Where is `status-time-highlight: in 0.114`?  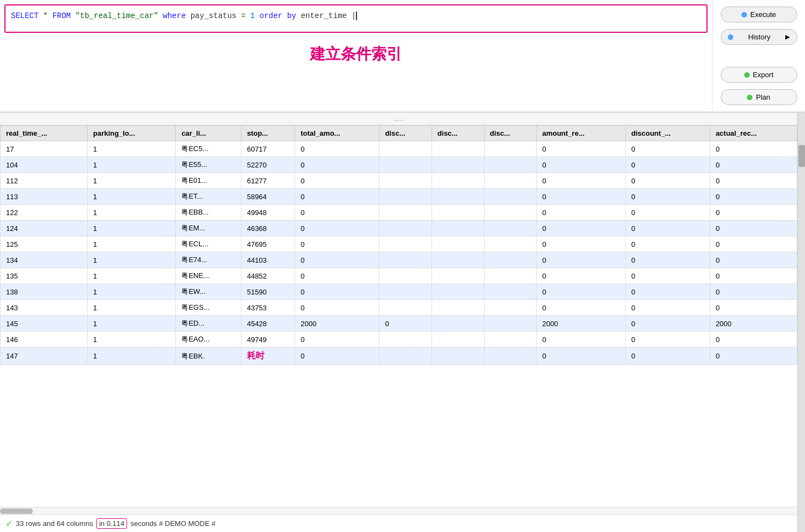
status-time-highlight: in 0.114 is located at coordinates (112, 523).